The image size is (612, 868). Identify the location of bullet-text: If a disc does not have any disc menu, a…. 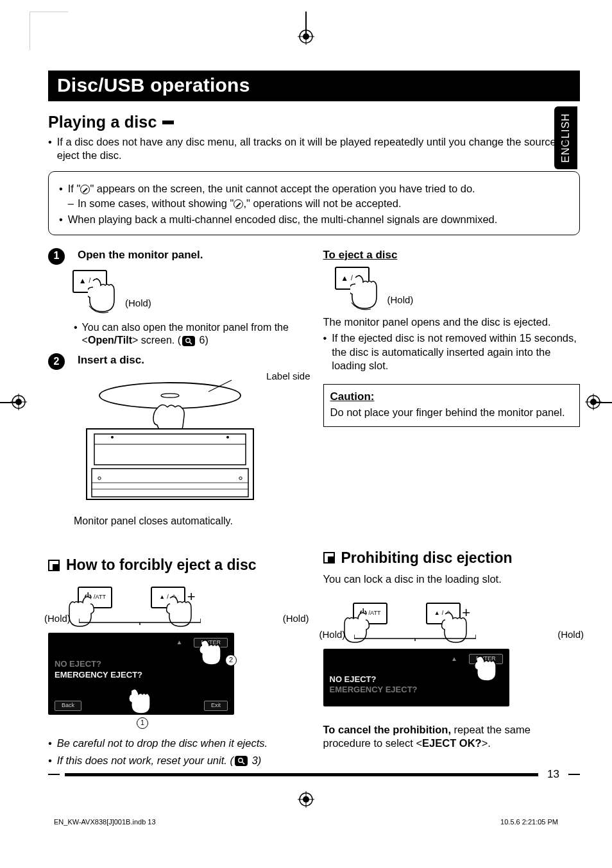
(318, 149).